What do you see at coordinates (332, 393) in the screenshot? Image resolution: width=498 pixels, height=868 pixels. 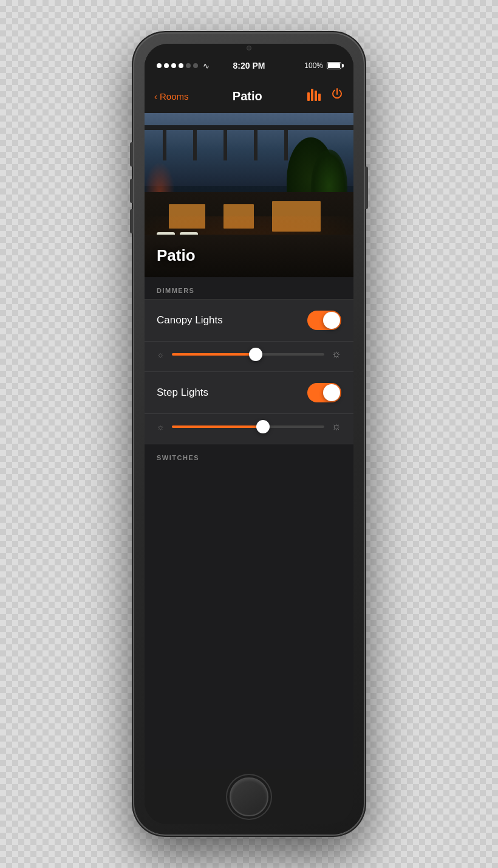 I see `step-lights-toggle-knob` at bounding box center [332, 393].